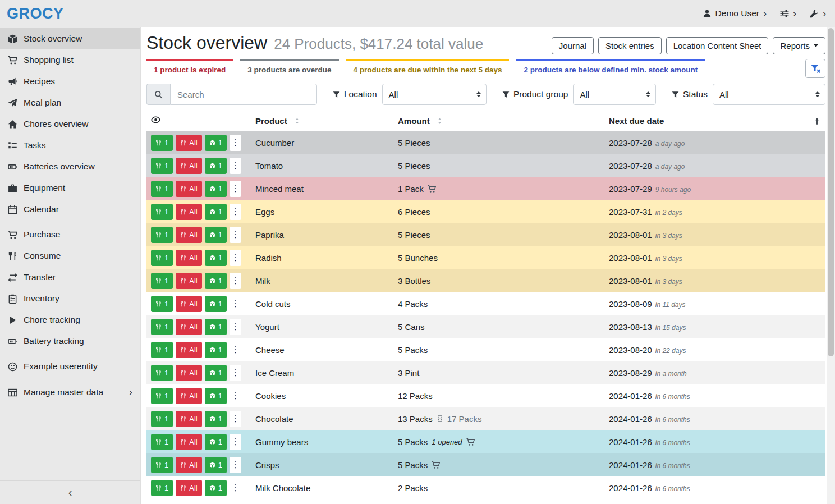 The image size is (835, 504). What do you see at coordinates (35, 13) in the screenshot?
I see `app-logo: GROCY` at bounding box center [35, 13].